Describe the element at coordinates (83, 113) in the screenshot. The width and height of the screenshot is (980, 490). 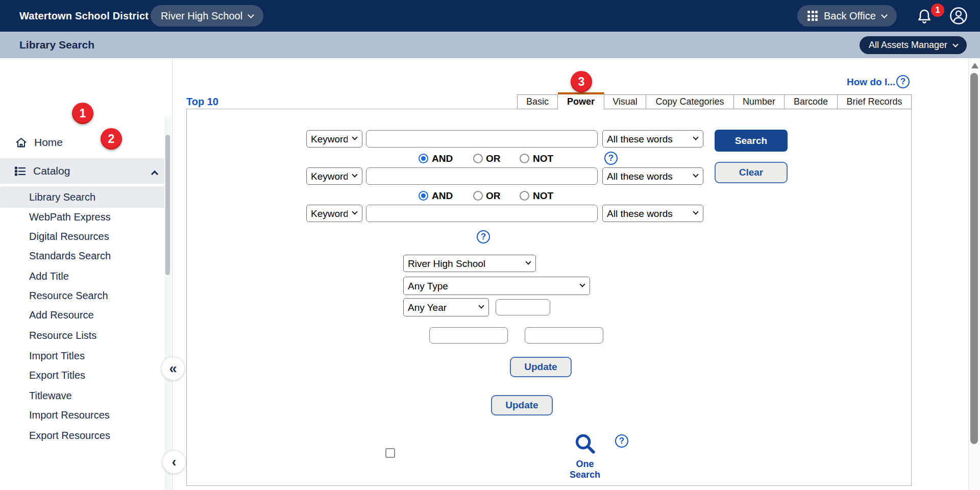
I see `annotation-badge-1: 1` at that location.